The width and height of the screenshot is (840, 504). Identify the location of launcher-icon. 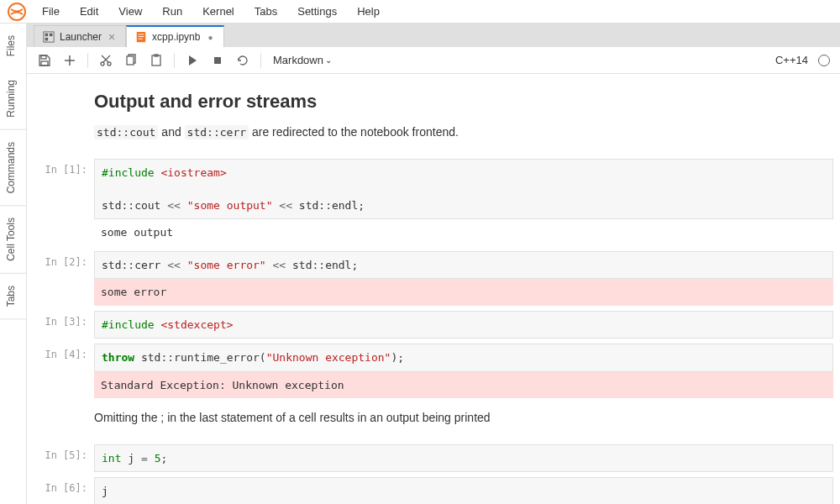
(49, 37).